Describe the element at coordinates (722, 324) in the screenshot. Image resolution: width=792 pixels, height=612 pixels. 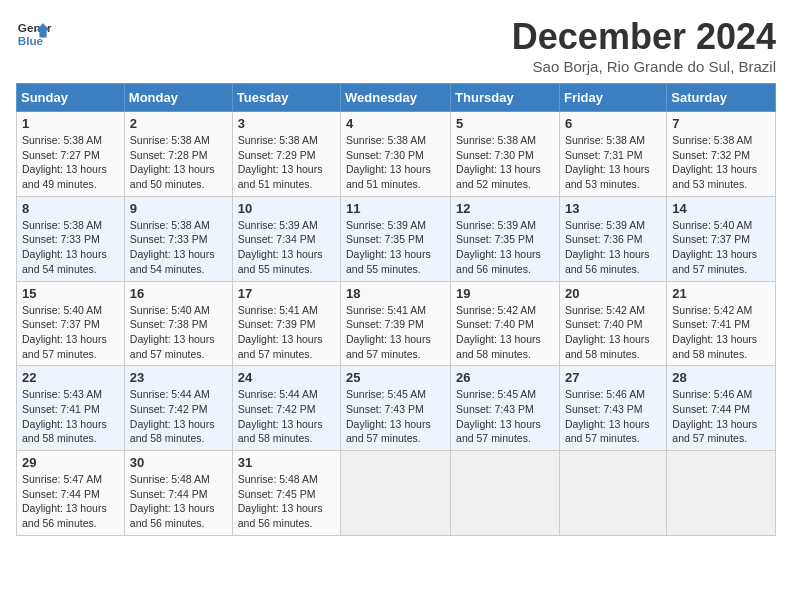
I see `calendar-cell: 21Sunrise: 5:42 AM Sunset: 7:41 PM Dayli…` at that location.